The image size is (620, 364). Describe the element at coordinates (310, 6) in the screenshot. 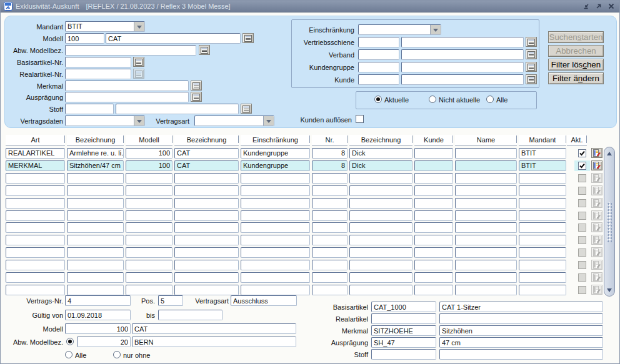

I see `titlebar: Exklusivität-Auskunft [REFLEX / 21.08.20…` at that location.